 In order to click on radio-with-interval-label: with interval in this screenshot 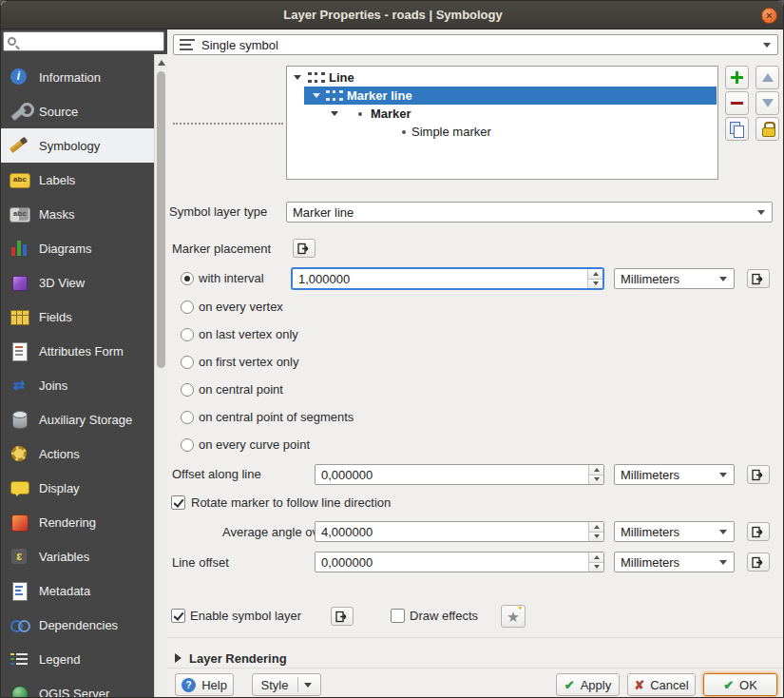, I will do `click(232, 278)`.